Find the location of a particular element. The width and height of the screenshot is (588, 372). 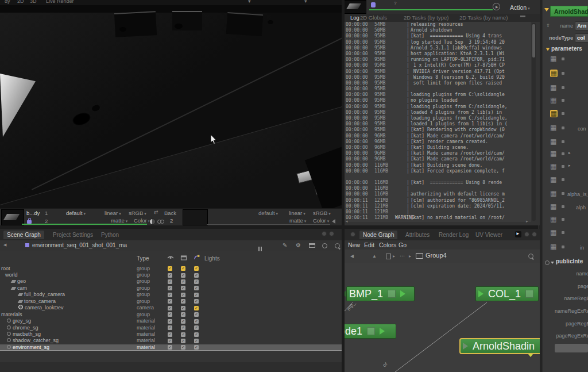

nav-fwd-icon: ▸ is located at coordinates (394, 256).